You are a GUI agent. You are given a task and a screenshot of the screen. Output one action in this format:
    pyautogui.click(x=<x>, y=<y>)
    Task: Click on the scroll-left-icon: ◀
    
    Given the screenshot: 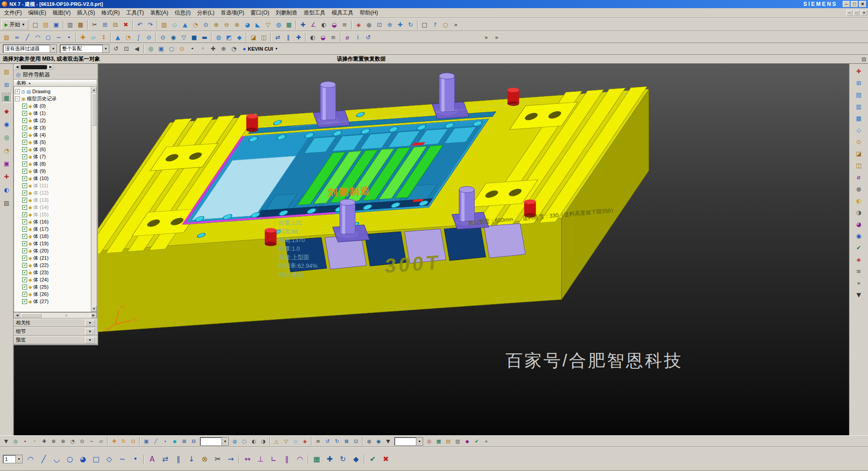 What is the action you would take?
    pyautogui.click(x=17, y=315)
    